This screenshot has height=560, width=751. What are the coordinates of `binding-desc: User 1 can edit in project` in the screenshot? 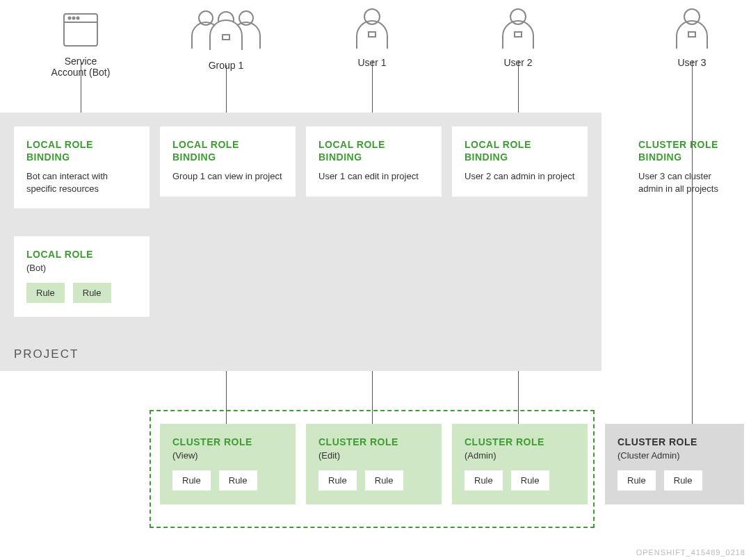 It's located at (374, 176).